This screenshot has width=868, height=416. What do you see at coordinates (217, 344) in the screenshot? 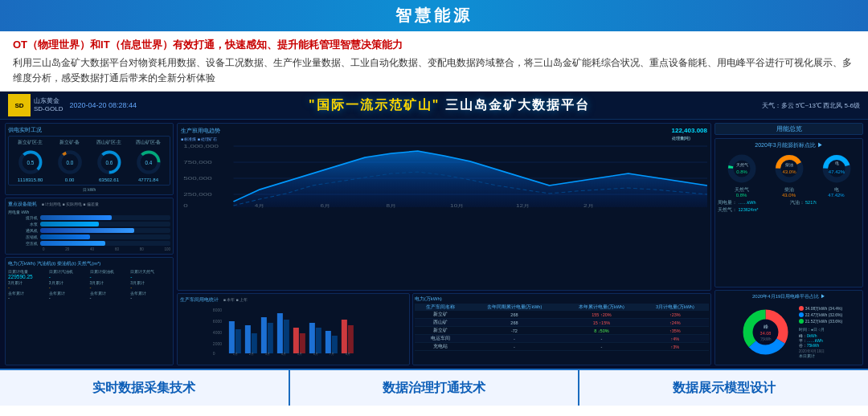
I see `svg-text: 2000` at bounding box center [217, 344].